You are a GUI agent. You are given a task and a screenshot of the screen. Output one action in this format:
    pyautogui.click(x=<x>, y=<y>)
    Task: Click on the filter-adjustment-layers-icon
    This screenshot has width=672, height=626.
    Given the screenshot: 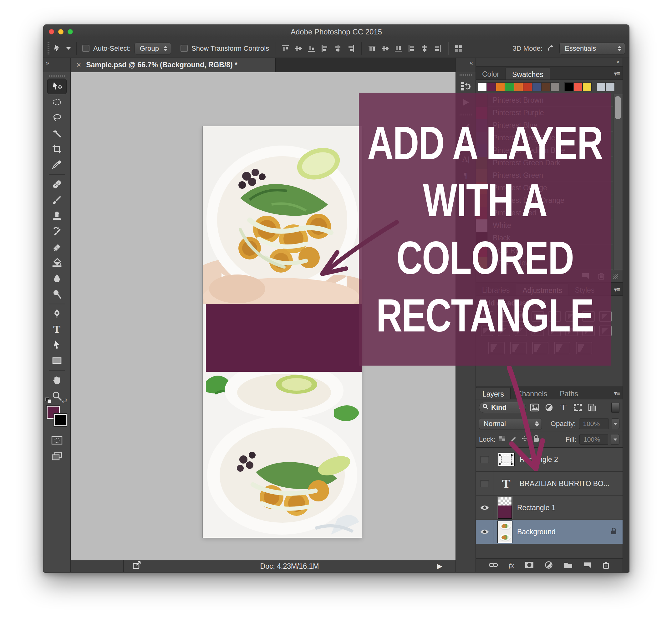 What is the action you would take?
    pyautogui.click(x=549, y=408)
    